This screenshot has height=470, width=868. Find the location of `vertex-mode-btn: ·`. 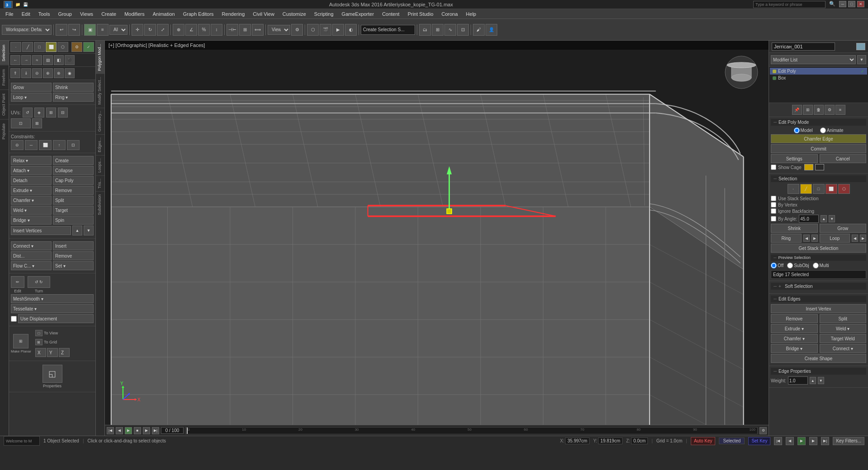

vertex-mode-btn: · is located at coordinates (16, 47).